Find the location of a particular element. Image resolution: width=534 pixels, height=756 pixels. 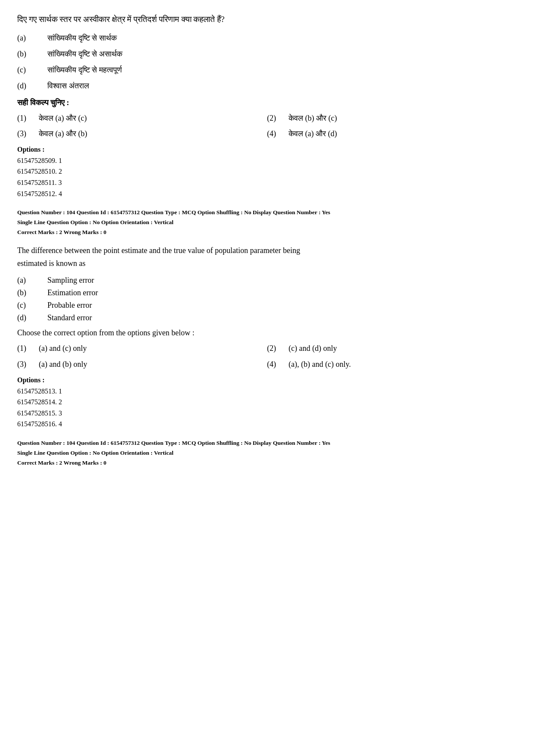

option-a-row: (a) सांख्यिकीय दृष्टि से सार्थक is located at coordinates (267, 38).